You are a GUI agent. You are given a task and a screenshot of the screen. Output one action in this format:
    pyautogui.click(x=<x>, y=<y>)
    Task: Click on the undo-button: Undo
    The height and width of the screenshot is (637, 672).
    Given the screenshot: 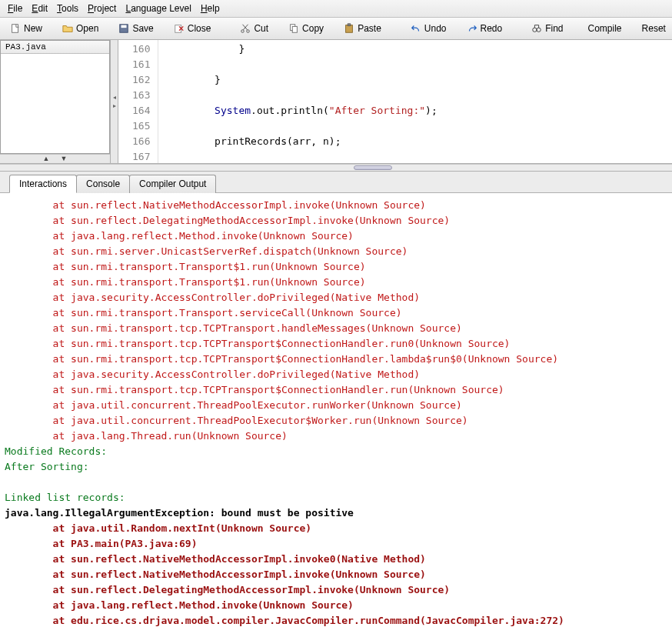 What is the action you would take?
    pyautogui.click(x=429, y=28)
    